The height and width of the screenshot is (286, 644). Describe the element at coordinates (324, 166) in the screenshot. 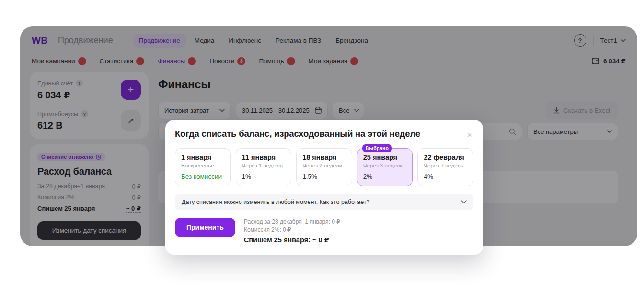

I see `option-note: Через 2 недели` at that location.